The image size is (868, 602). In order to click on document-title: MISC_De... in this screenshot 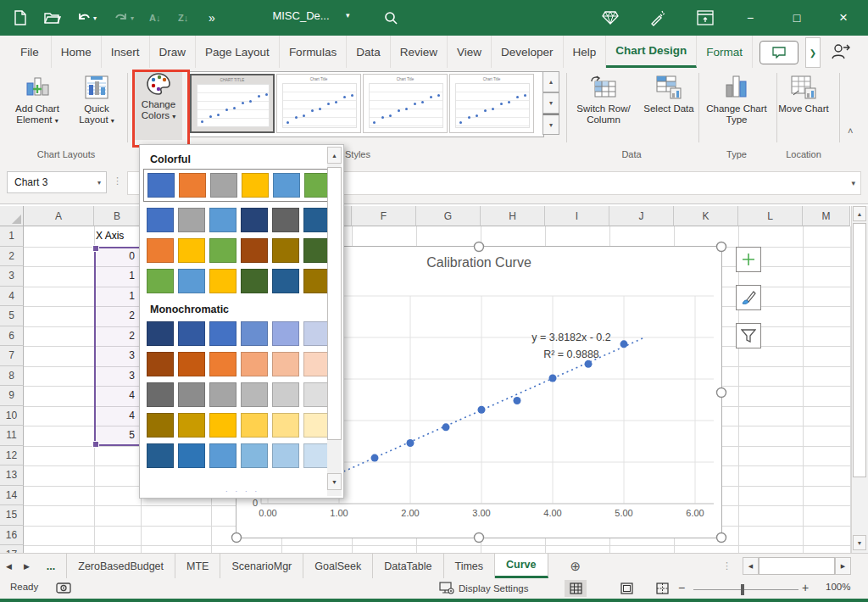, I will do `click(301, 15)`.